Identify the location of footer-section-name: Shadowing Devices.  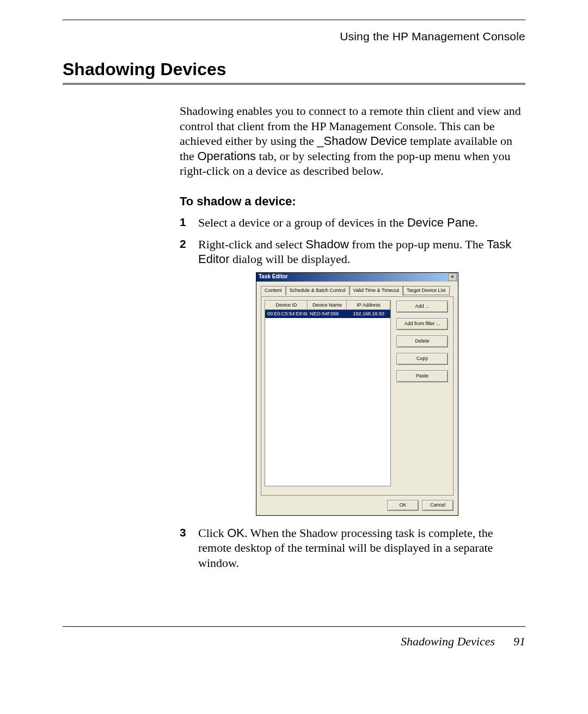
(448, 642).